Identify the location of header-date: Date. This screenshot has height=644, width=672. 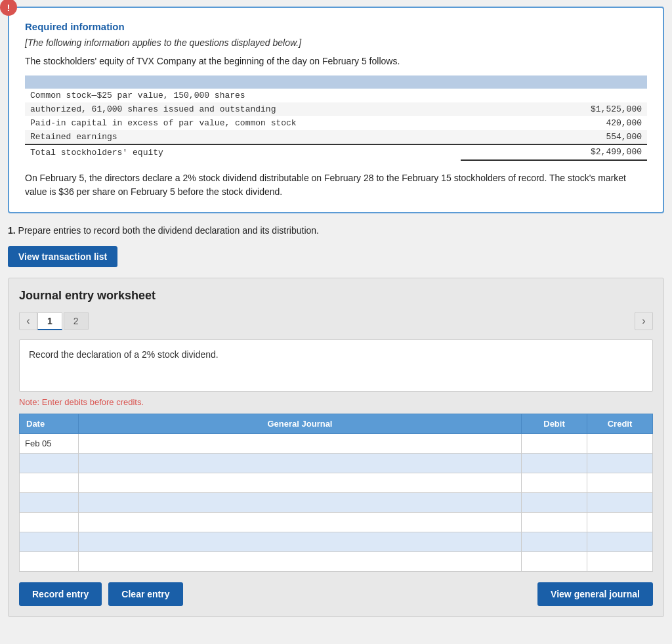
(49, 424).